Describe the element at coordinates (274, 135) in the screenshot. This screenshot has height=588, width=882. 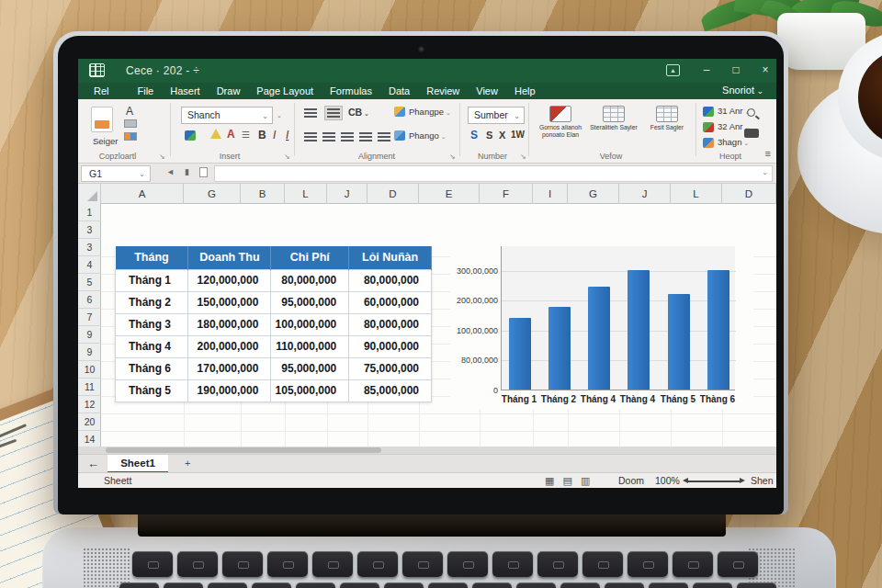
I see `italic-button: I` at that location.